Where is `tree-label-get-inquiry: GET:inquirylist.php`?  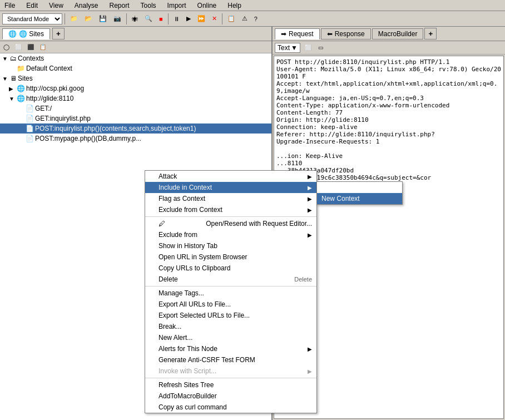 tree-label-get-inquiry: GET:inquirylist.php is located at coordinates (63, 118).